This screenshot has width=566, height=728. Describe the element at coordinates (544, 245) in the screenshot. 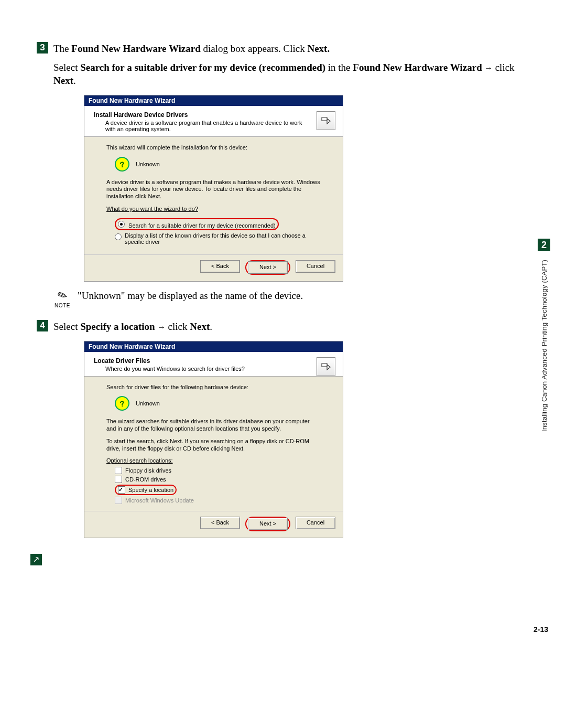

I see `chapter-tab: 2` at that location.